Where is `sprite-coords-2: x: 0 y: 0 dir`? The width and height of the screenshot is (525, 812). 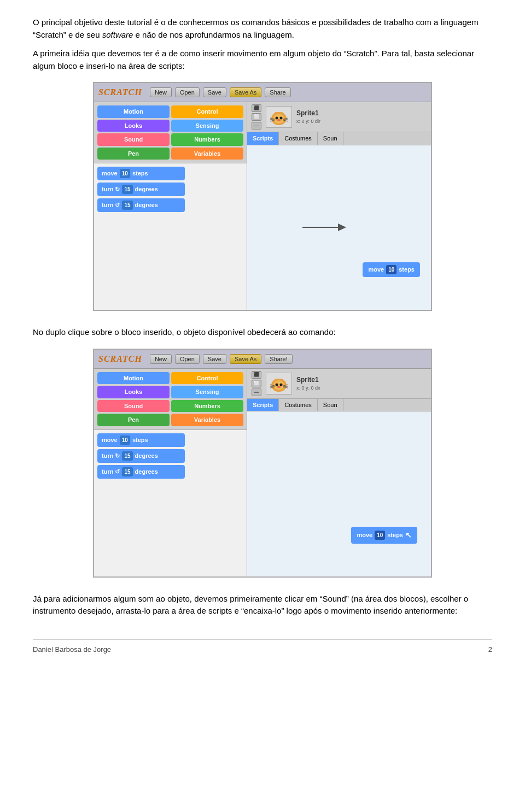 sprite-coords-2: x: 0 y: 0 dir is located at coordinates (308, 389).